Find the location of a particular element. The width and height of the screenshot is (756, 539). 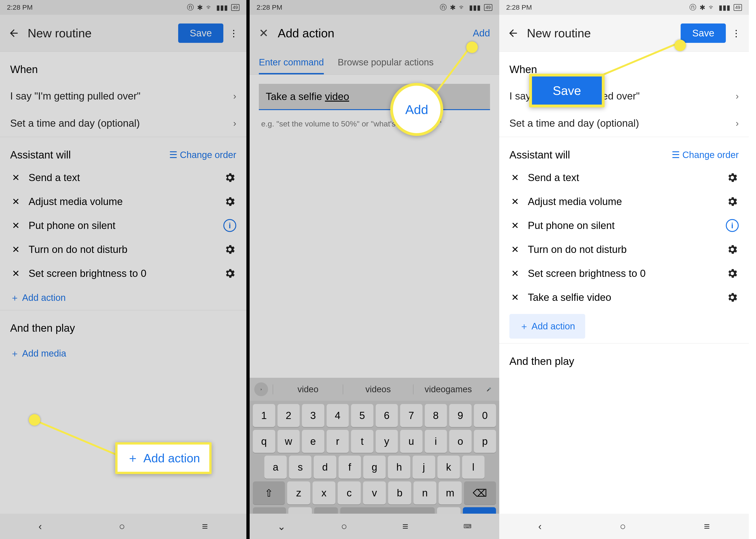

key-o: o is located at coordinates (460, 441).